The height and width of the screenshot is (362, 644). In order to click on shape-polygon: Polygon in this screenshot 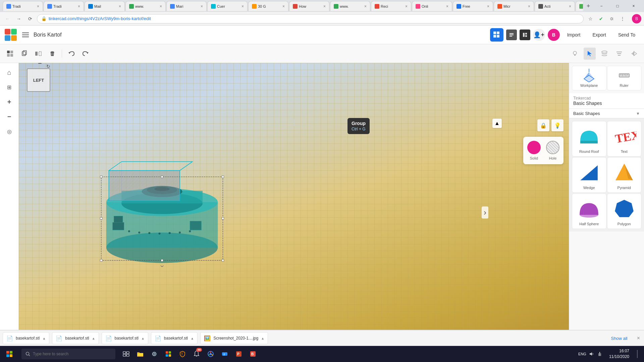, I will do `click(625, 211)`.